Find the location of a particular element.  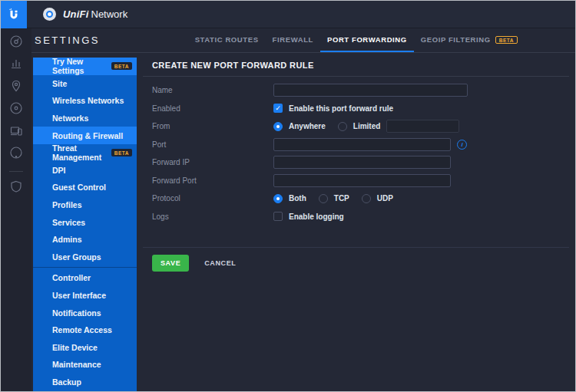

protocol-tcp-radio is located at coordinates (323, 199).